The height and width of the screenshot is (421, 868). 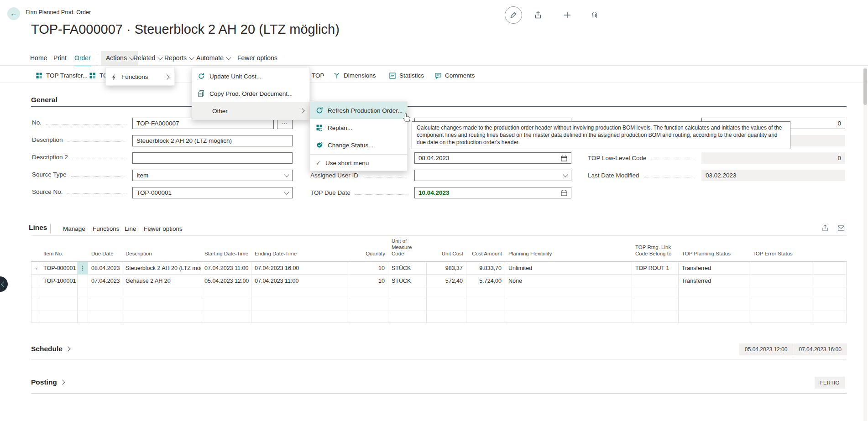 What do you see at coordinates (179, 58) in the screenshot?
I see `menu-reports: Reports` at bounding box center [179, 58].